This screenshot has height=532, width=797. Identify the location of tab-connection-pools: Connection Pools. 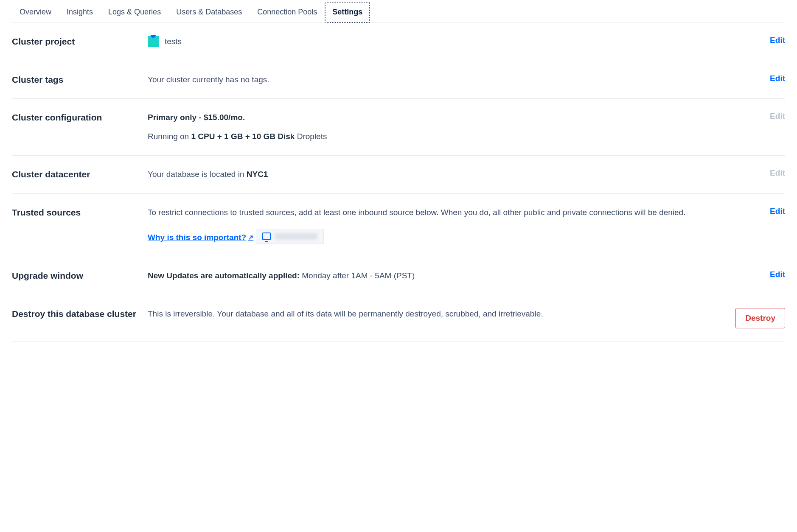
(287, 12).